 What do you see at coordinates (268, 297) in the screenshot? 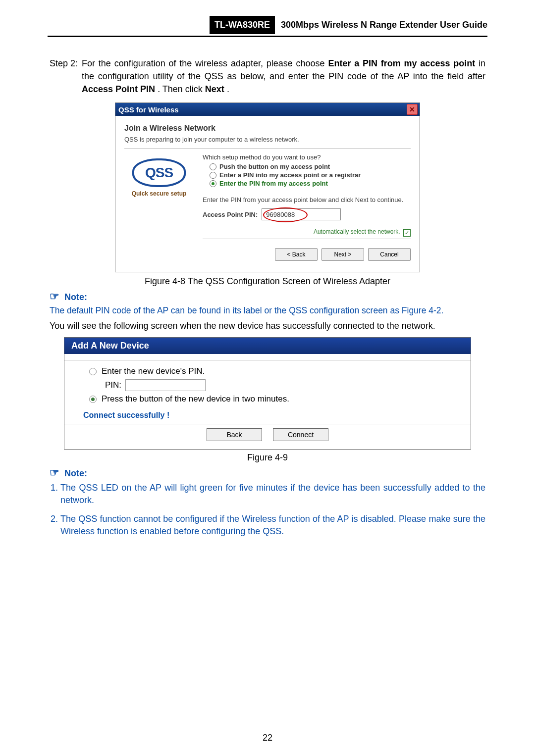
I see `note-header-1: ☞ Note:` at bounding box center [268, 297].